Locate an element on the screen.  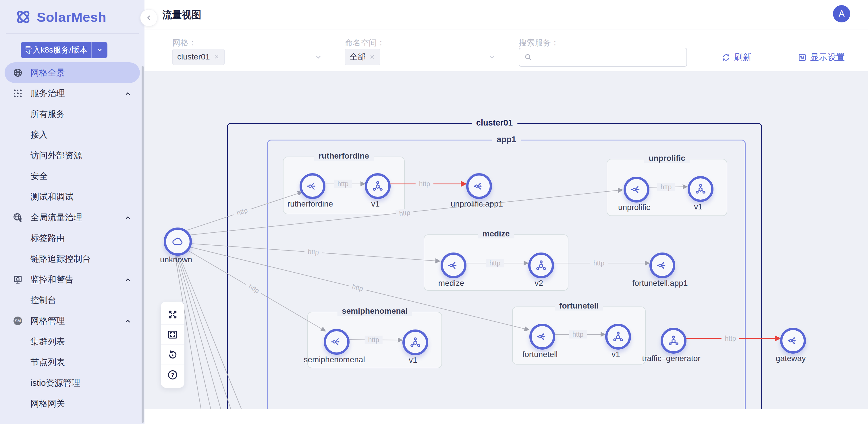
mesh-dropdown-chevron-down-icon is located at coordinates (318, 57).